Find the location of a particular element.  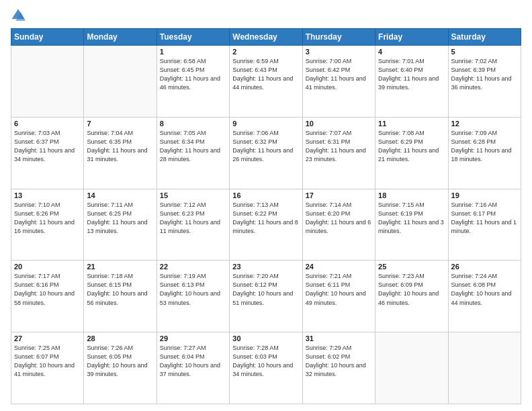

calendar-day-header: Tuesday is located at coordinates (193, 38).